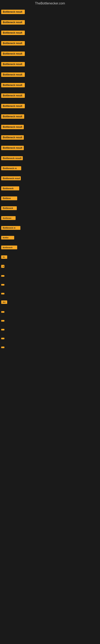  I want to click on list-item: Bottler, so click(50, 238).